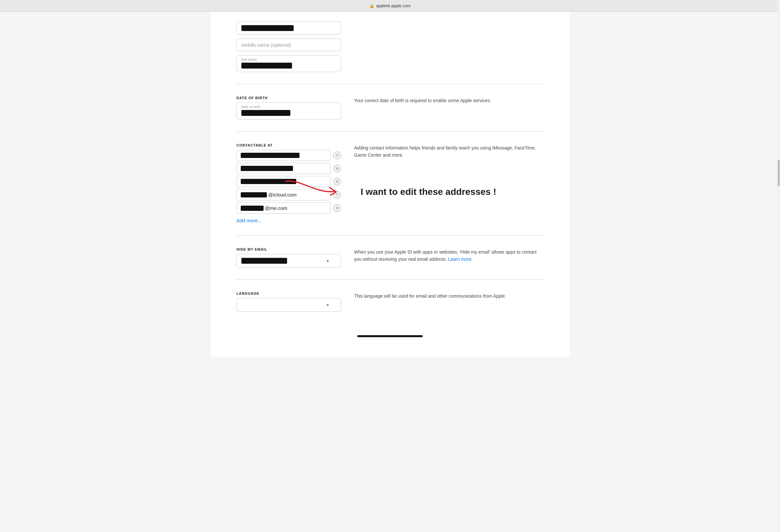 The height and width of the screenshot is (532, 780). I want to click on annotation-area: I want to edit these addresses !, so click(449, 192).